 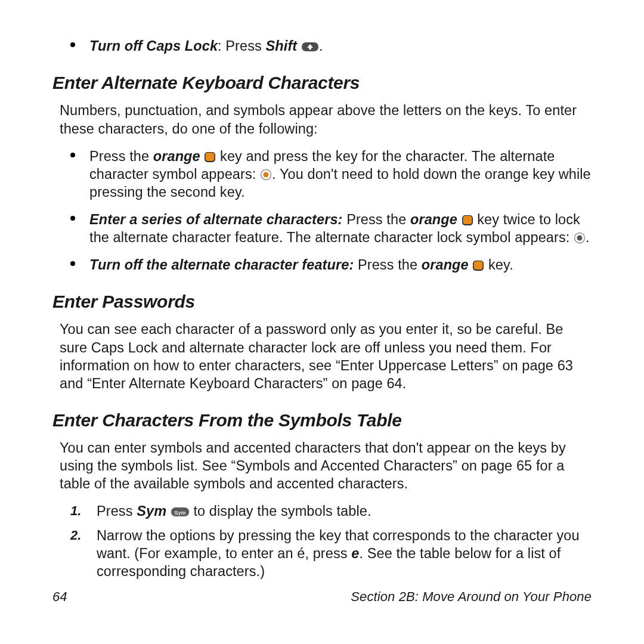 What do you see at coordinates (180, 512) in the screenshot?
I see `sym-key-icon: Sym` at bounding box center [180, 512].